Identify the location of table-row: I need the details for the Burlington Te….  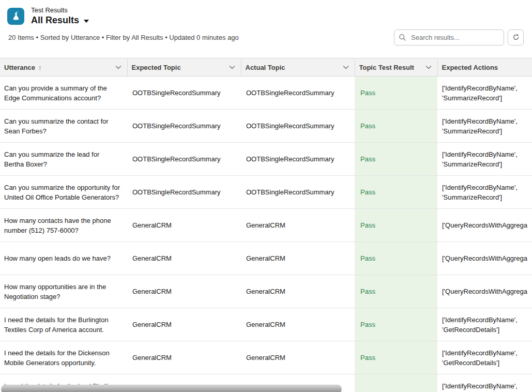
(266, 325).